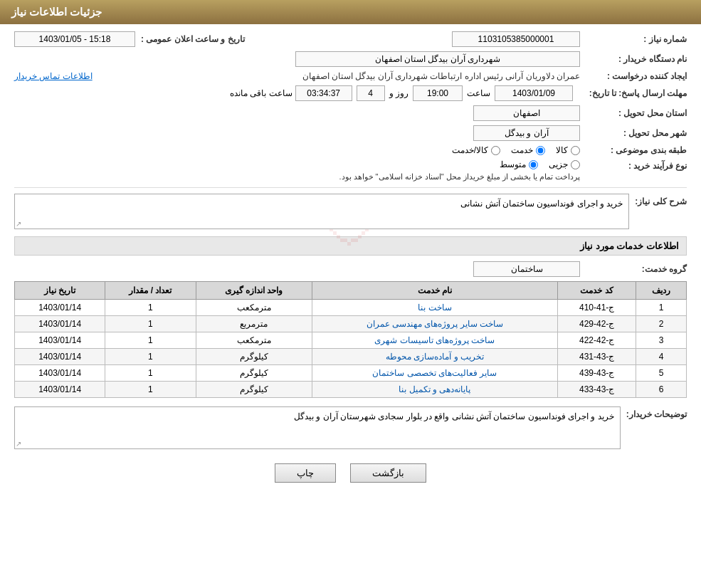  I want to click on radio-kala, so click(575, 151).